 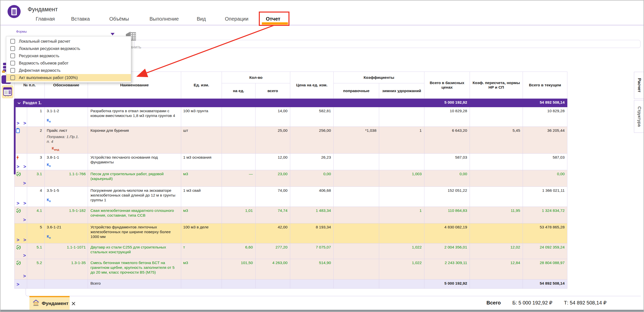 What do you see at coordinates (273, 197) in the screenshot?
I see `cell-qty-total: 74,00` at bounding box center [273, 197].